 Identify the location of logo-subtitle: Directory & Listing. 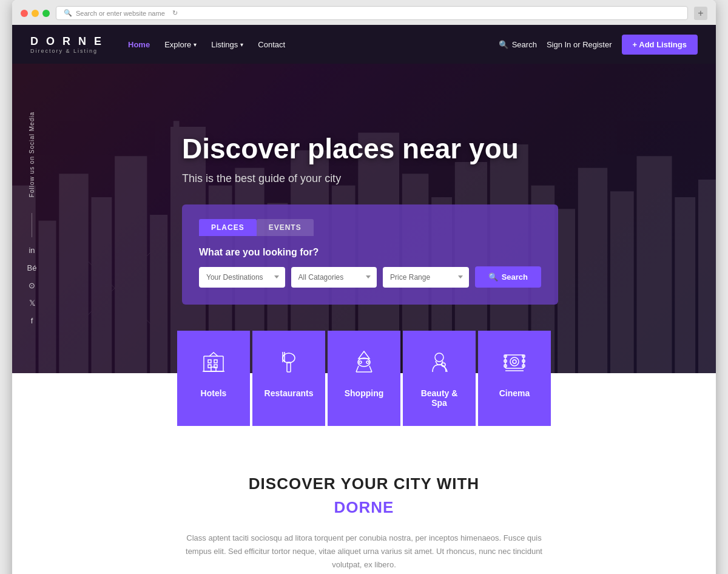
(67, 51).